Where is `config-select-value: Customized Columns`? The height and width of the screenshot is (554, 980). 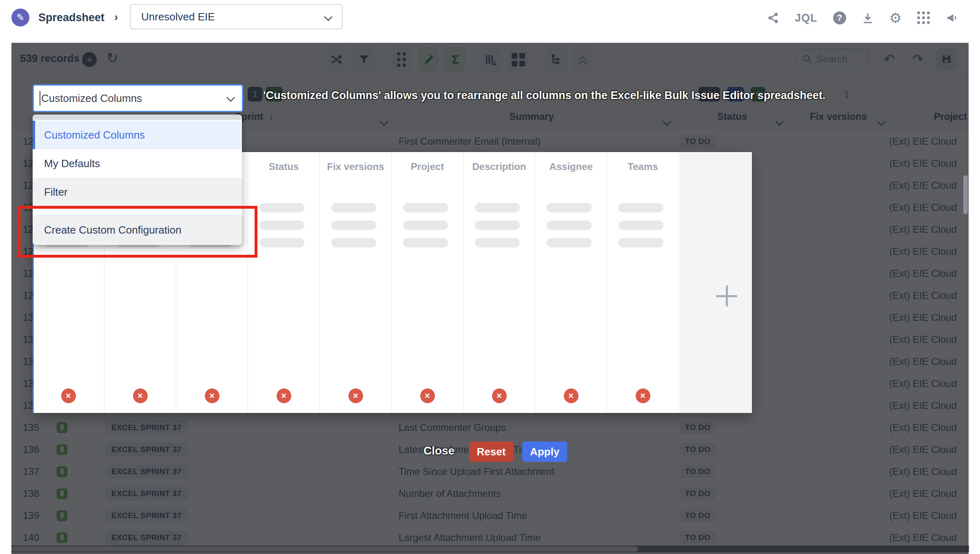 config-select-value: Customized Columns is located at coordinates (91, 99).